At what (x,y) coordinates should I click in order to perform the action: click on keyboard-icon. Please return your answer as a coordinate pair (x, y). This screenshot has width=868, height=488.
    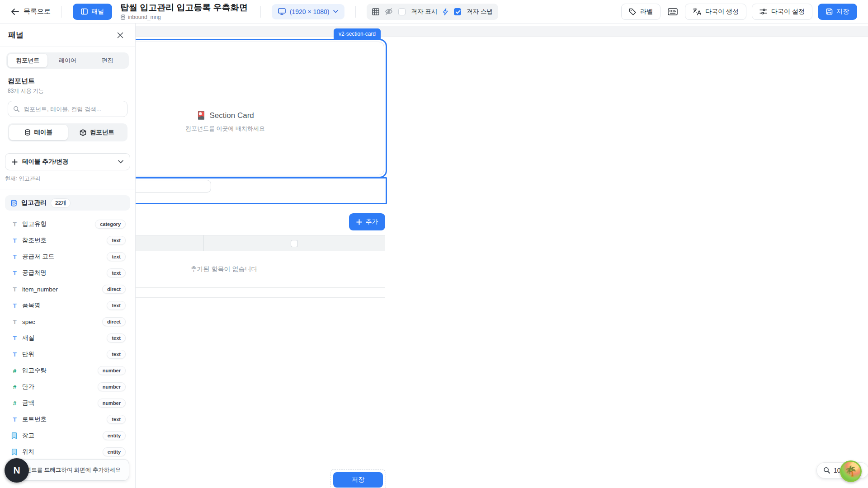
    Looking at the image, I should click on (673, 12).